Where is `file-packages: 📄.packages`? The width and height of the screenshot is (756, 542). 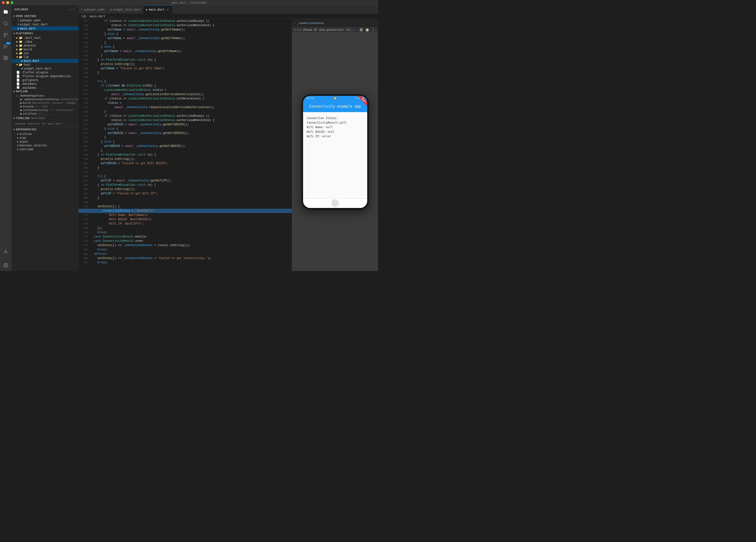 file-packages: 📄.packages is located at coordinates (45, 87).